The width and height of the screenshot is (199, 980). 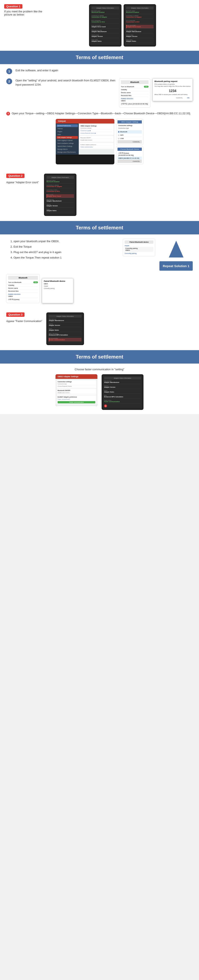 What do you see at coordinates (77, 386) in the screenshot?
I see `s3-bt-device: Choose Bluetooth Device` at bounding box center [77, 386].